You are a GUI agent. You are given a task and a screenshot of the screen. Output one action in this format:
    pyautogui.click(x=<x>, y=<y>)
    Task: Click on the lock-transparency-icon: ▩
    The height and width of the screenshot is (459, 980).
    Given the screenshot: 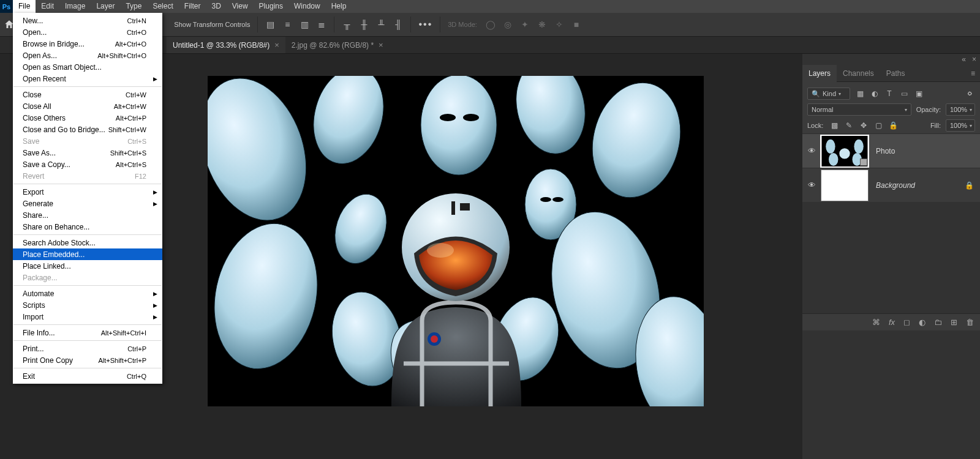 What is the action you would take?
    pyautogui.click(x=834, y=125)
    